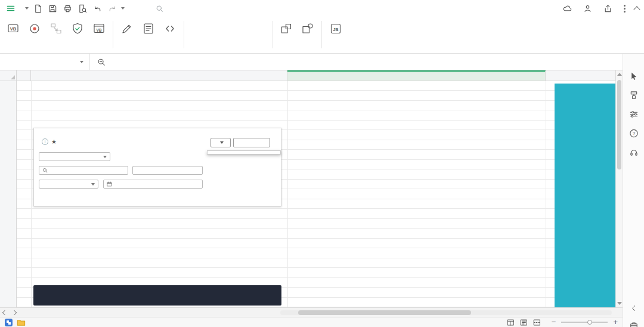 This screenshot has width=644, height=327. What do you see at coordinates (244, 153) in the screenshot?
I see `aba-download-menu` at bounding box center [244, 153].